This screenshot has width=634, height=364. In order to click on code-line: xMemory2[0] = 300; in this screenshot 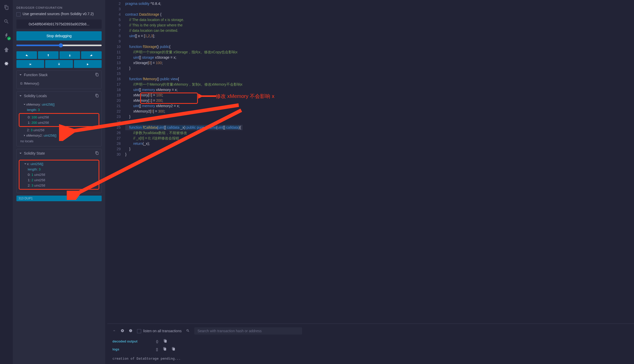, I will do `click(184, 111)`.